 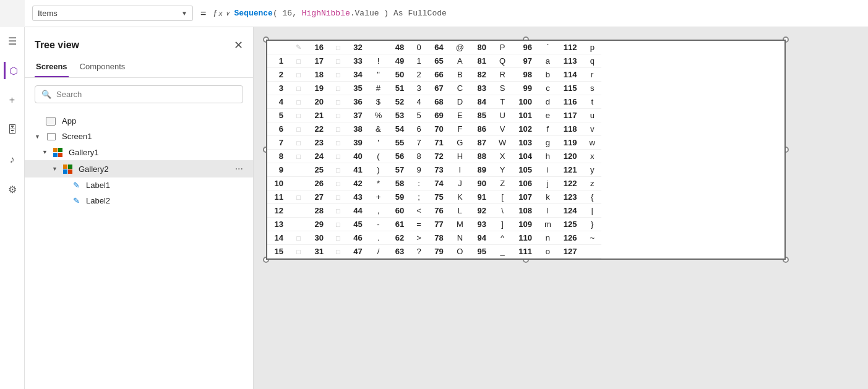 I want to click on cell-num: 49, so click(x=399, y=61).